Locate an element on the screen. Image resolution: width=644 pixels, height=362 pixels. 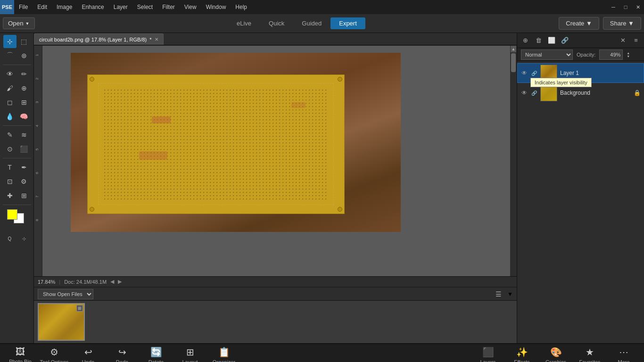
favorites-icon: ★ is located at coordinates (590, 352).